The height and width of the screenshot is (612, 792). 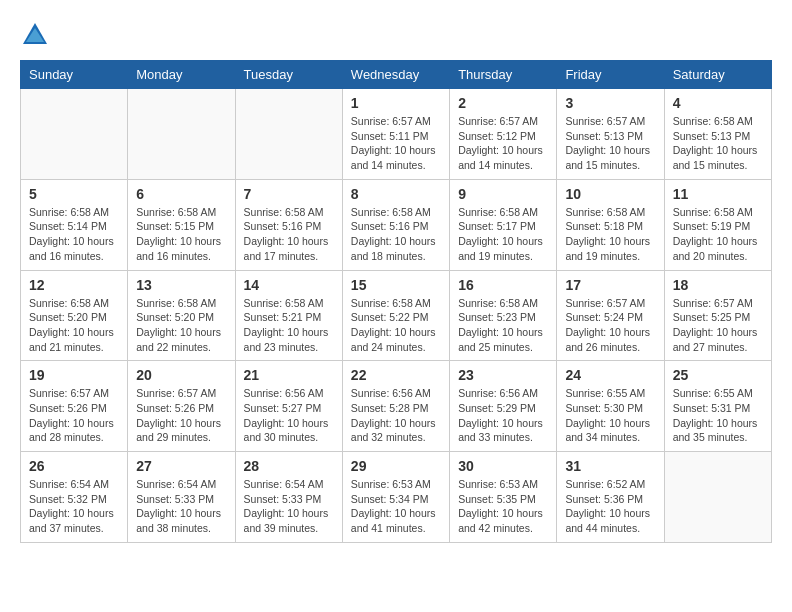 What do you see at coordinates (610, 144) in the screenshot?
I see `day-info: Sunrise: 6:57 AM Sunset: 5:13 PM Dayligh…` at bounding box center [610, 144].